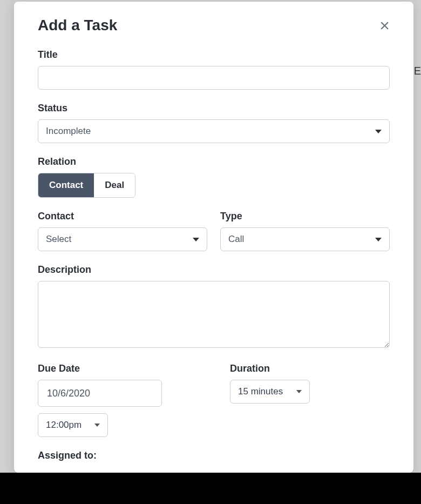 The height and width of the screenshot is (504, 421). What do you see at coordinates (305, 231) in the screenshot?
I see `type-group: Type Call` at bounding box center [305, 231].